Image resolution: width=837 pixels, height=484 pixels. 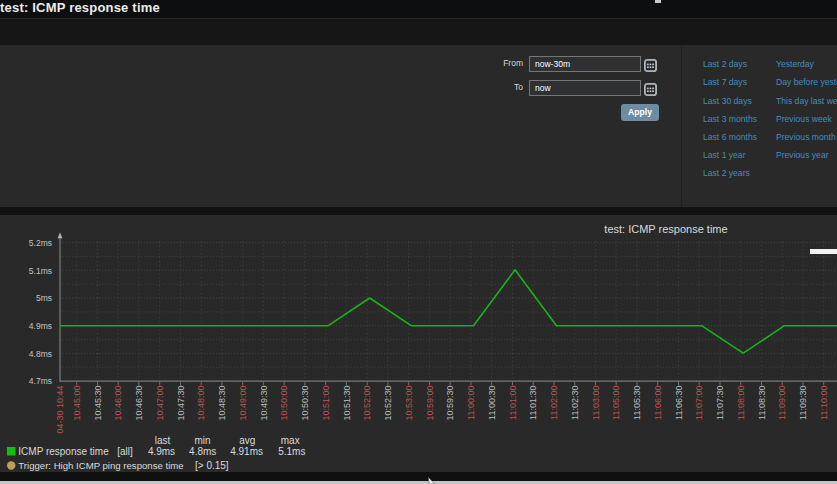 What do you see at coordinates (222, 404) in the screenshot?
I see `svg-text: 10:48:30` at bounding box center [222, 404].